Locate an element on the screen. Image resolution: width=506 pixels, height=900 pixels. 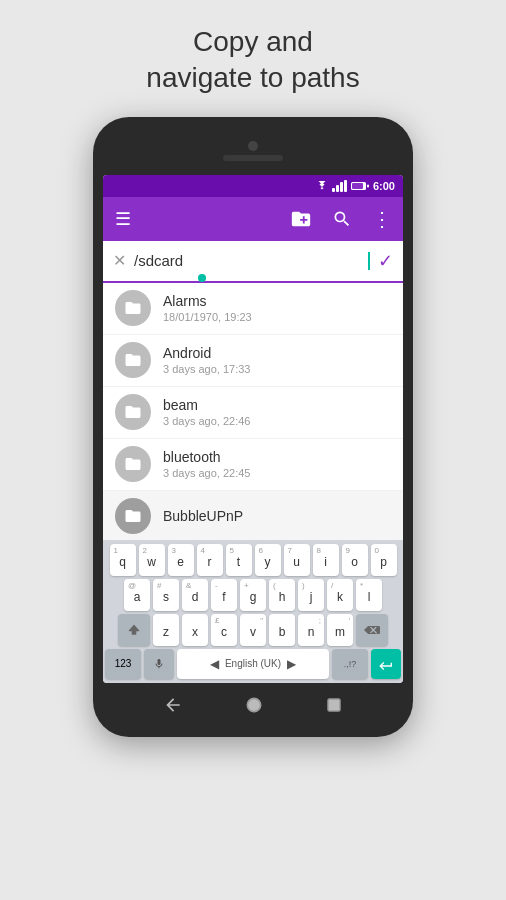
menu-icon: ☰ is located at coordinates (123, 219).